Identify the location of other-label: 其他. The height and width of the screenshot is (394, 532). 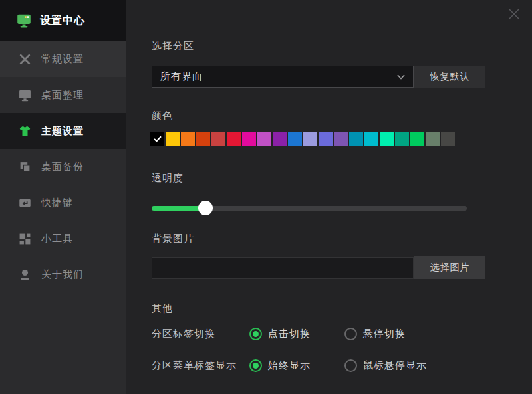
(162, 308).